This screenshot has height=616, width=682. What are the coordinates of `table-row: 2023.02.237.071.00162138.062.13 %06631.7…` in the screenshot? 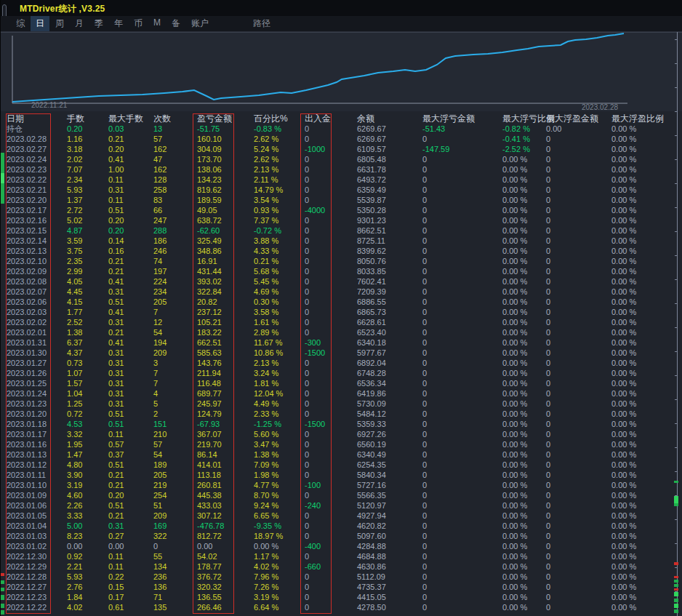 It's located at (339, 169).